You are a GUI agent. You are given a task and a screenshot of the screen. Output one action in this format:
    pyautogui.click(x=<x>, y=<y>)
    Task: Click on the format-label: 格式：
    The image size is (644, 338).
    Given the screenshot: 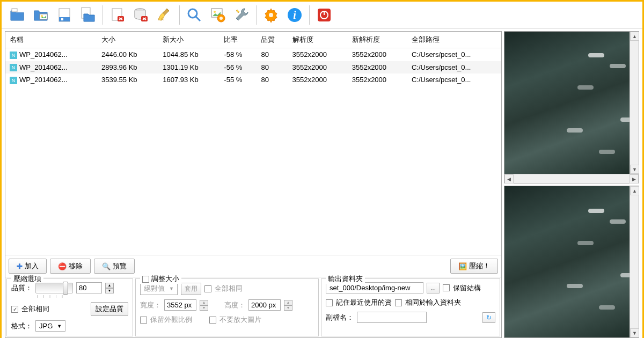 What is the action you would take?
    pyautogui.click(x=21, y=326)
    